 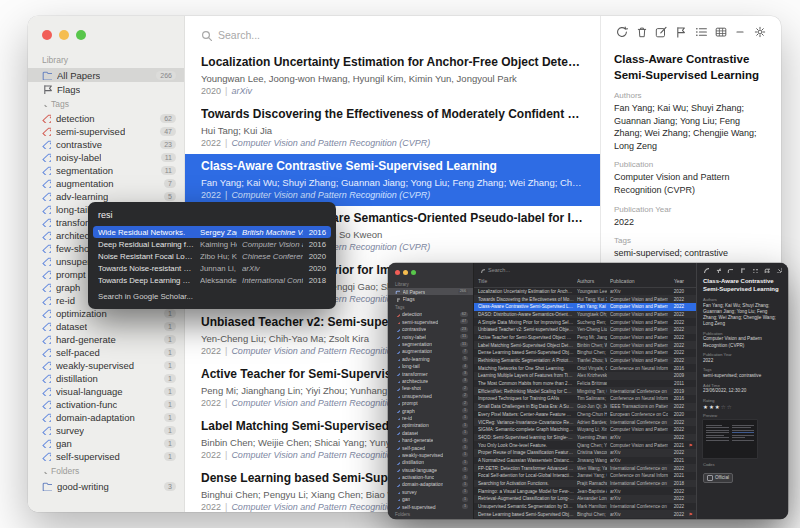 What do you see at coordinates (430, 396) in the screenshot?
I see `sidebar-tag-item: unsupervised 2` at bounding box center [430, 396].